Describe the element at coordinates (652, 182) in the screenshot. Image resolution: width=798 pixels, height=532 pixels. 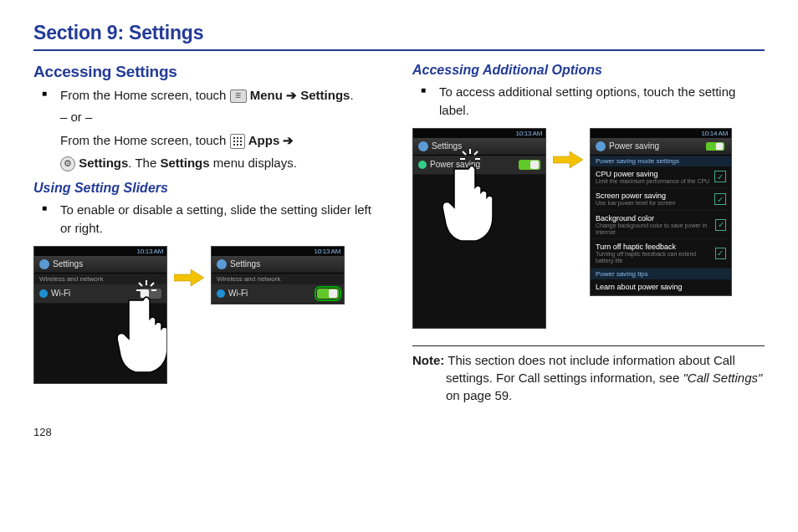
I see `item-sub: Limit the maximum performance of the CPU` at that location.